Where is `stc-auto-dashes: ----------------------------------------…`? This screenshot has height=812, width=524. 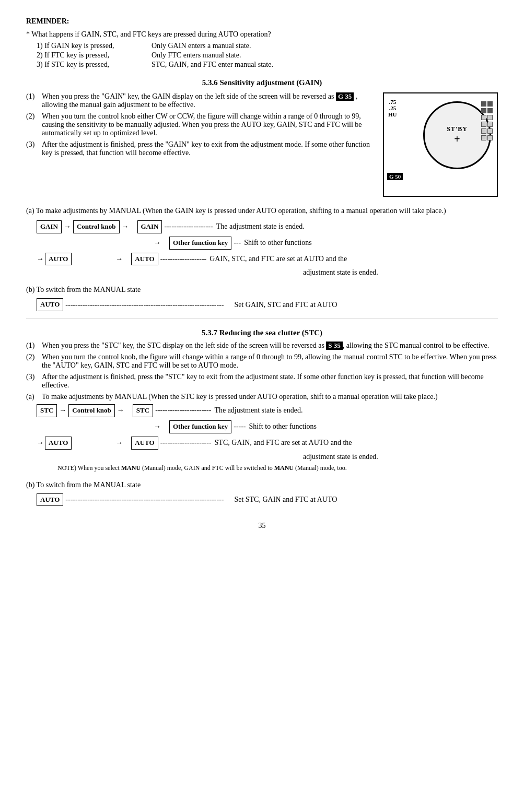
stc-auto-dashes: ----------------------------------------… is located at coordinates (144, 500).